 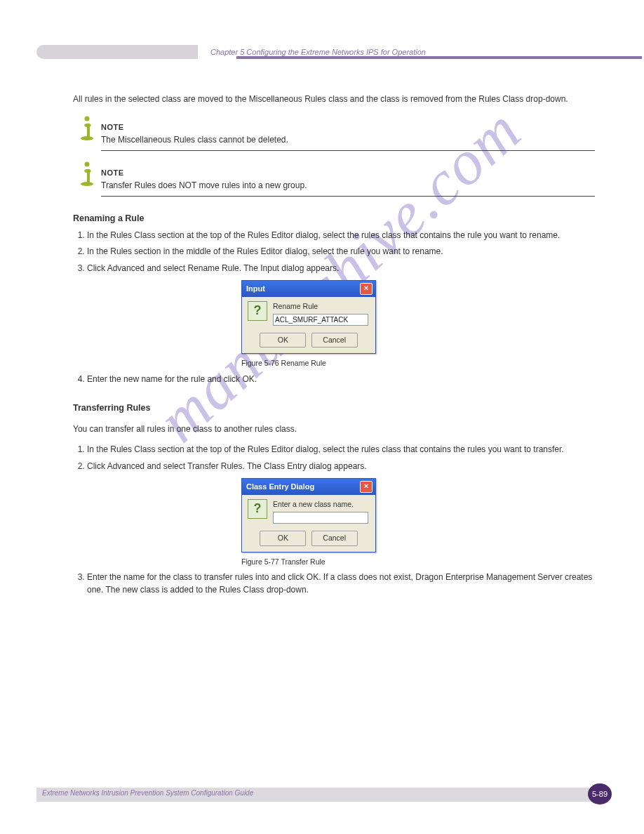 I want to click on rename-input: ACL_SMURF_ATTACK, so click(x=321, y=320).